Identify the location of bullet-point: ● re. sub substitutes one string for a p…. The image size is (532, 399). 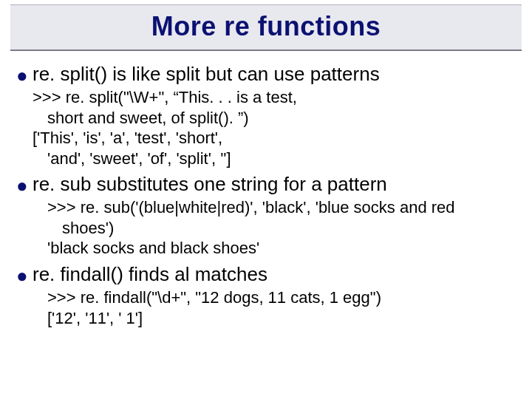
(266, 185).